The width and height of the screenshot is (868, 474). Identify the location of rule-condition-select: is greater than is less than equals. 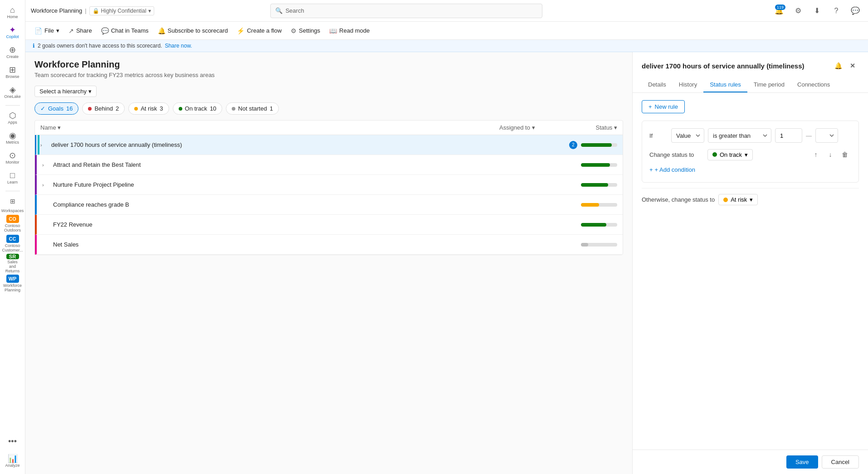
(740, 135).